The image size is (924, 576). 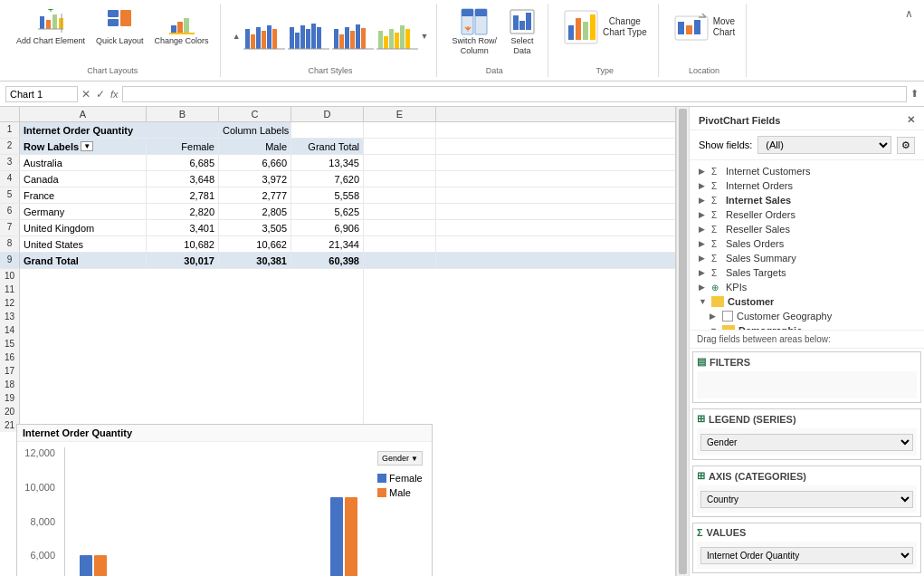 I want to click on cell-c3: 6,660, so click(x=255, y=163).